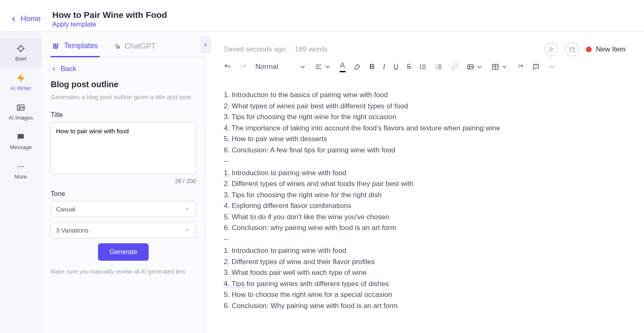 The image size is (644, 333). I want to click on bullet-list-button, so click(423, 67).